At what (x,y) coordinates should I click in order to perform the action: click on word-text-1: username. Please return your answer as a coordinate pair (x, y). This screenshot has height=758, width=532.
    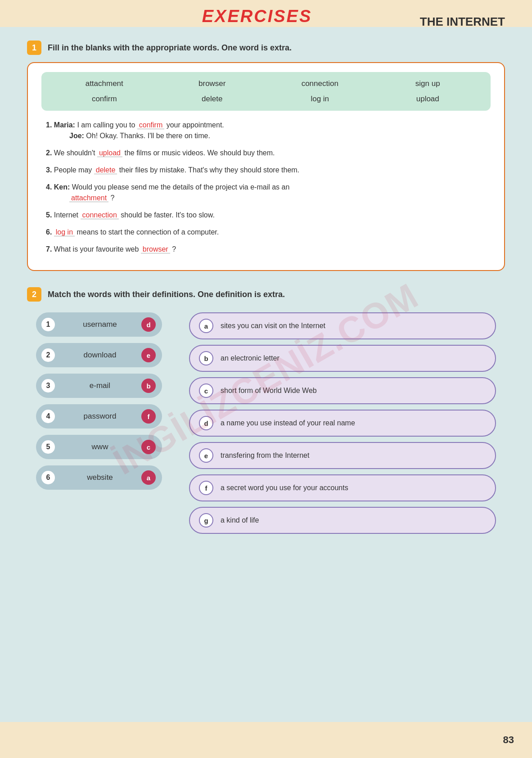
    Looking at the image, I should click on (100, 325).